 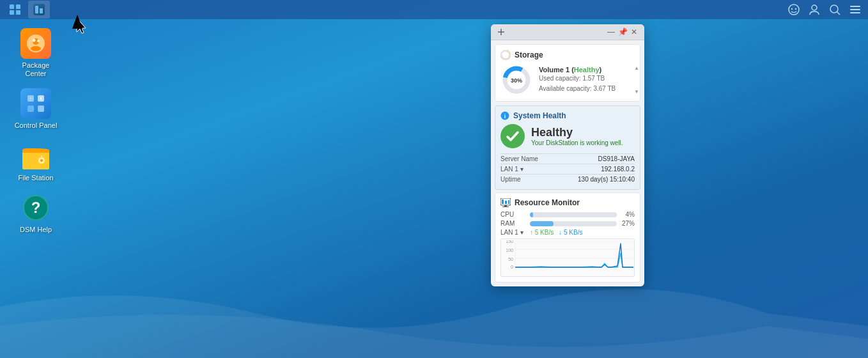 What do you see at coordinates (513, 233) in the screenshot?
I see `lan-speed-label: LAN 1 ▾` at bounding box center [513, 233].